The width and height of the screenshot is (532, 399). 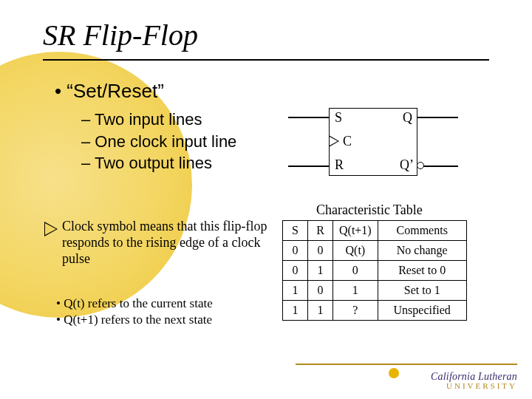 I want to click on wire-q-prime, so click(x=440, y=166).